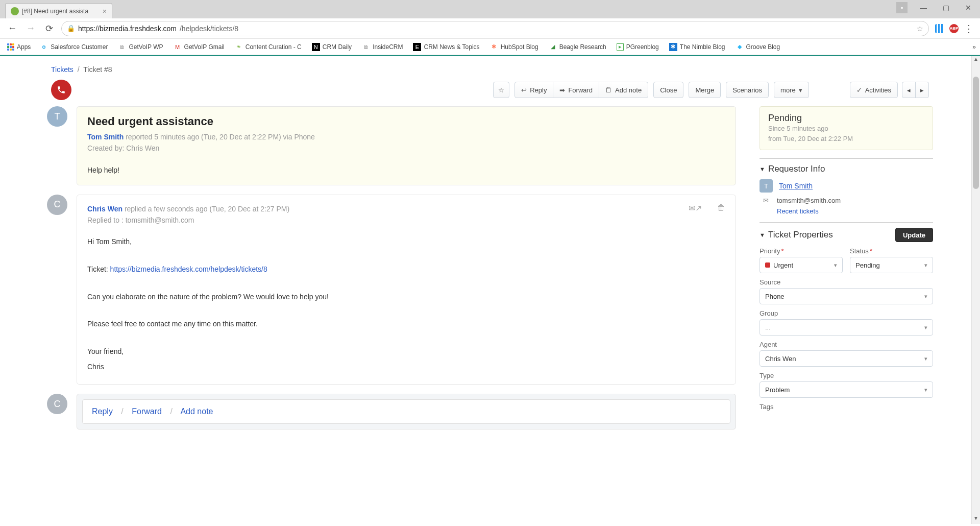 This screenshot has height=526, width=980. Describe the element at coordinates (721, 208) in the screenshot. I see `delete-icon: 🗑` at that location.